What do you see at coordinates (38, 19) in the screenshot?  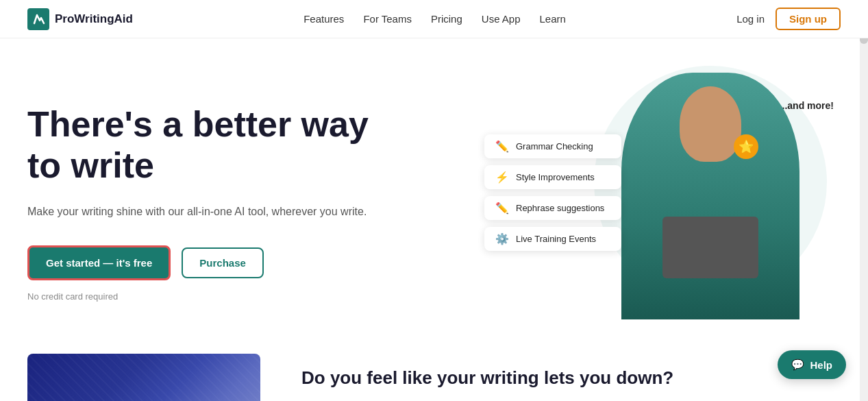 I see `logo-icon` at bounding box center [38, 19].